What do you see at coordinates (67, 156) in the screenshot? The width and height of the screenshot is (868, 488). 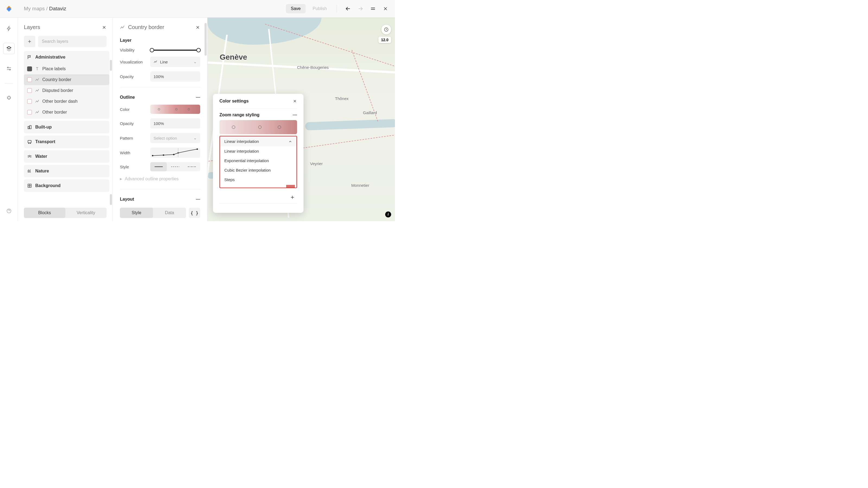 I see `group-water: Water` at bounding box center [67, 156].